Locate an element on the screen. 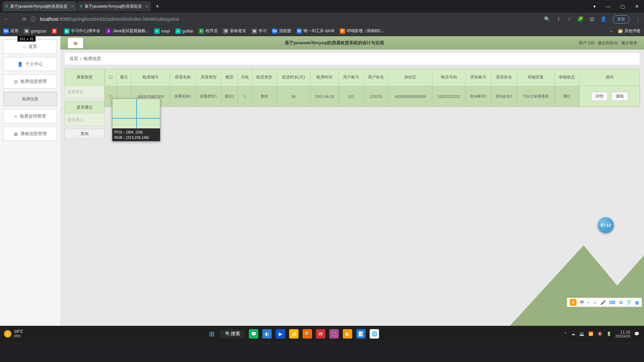  explorer-icon: 📁 is located at coordinates (294, 334).